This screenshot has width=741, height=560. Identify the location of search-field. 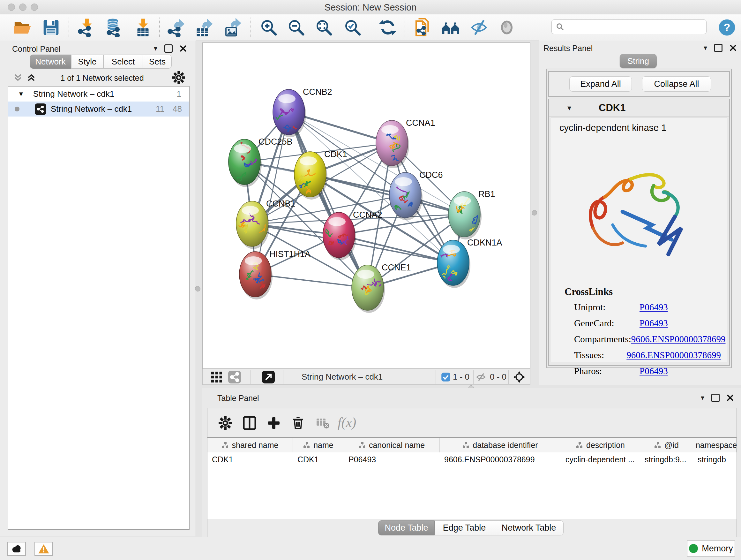
(629, 27).